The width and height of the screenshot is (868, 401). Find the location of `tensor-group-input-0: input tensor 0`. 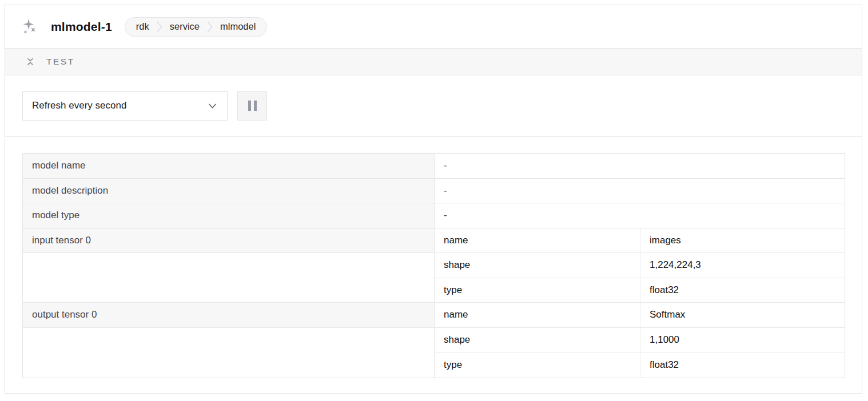

tensor-group-input-0: input tensor 0 is located at coordinates (229, 266).